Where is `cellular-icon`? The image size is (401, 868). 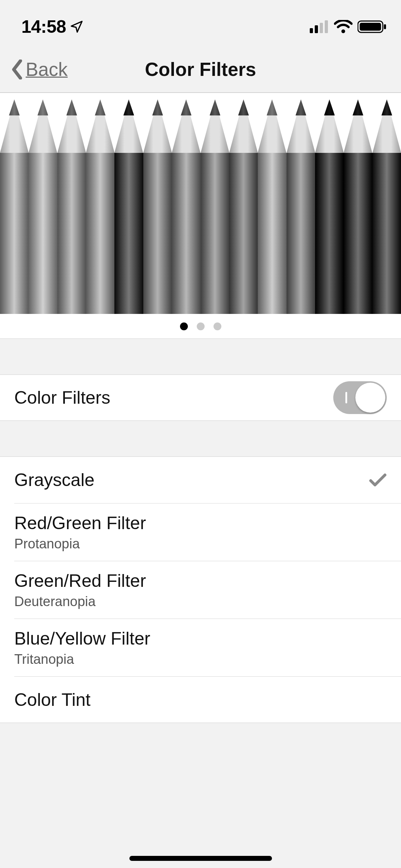
cellular-icon is located at coordinates (319, 27).